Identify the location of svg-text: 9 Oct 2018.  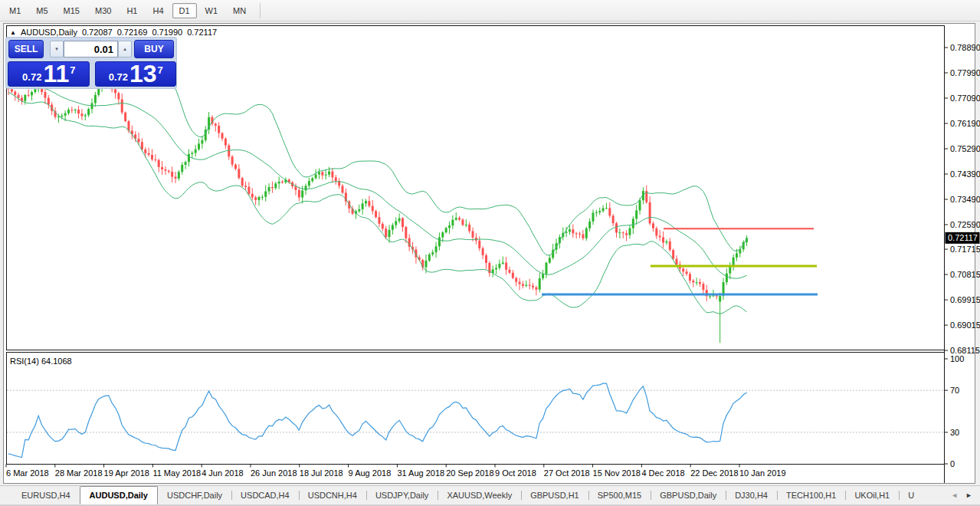
(516, 473).